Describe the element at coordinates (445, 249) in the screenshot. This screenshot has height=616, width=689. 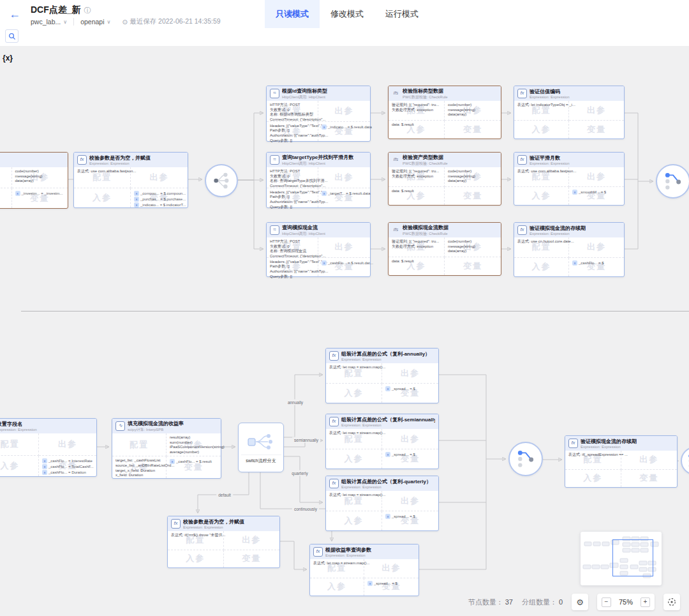
I see `flow-node-check-cashflow-data: ifs校验模拟现金流数据PWC数据校验: CheckRule配置验证规则: [{…` at that location.